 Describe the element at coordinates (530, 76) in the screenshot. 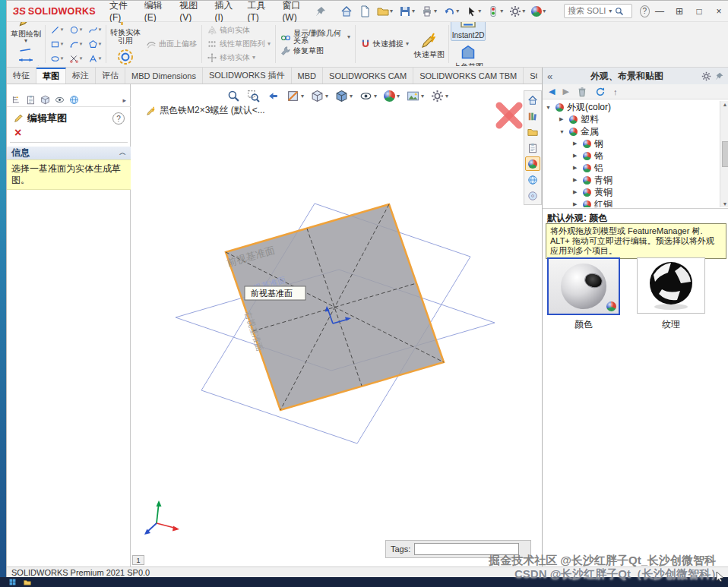

I see `tab-solidworks-inspection: SOLIDWORKS Inspection` at that location.